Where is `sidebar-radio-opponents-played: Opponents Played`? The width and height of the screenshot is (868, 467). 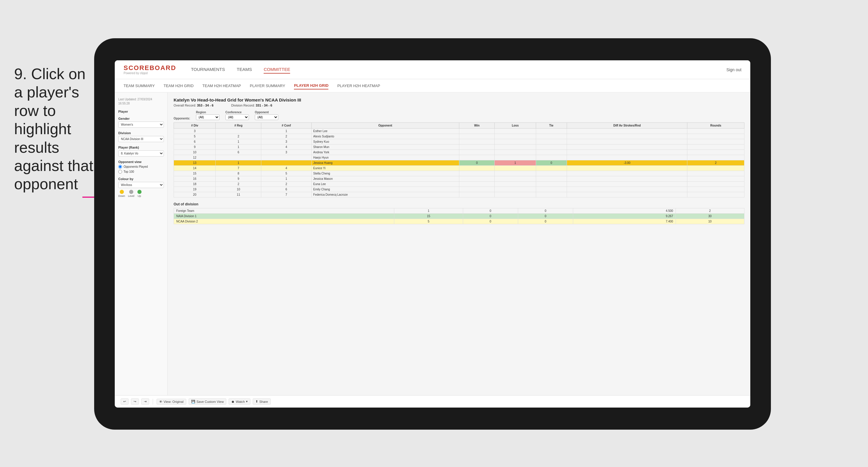 sidebar-radio-opponents-played: Opponents Played is located at coordinates (141, 166).